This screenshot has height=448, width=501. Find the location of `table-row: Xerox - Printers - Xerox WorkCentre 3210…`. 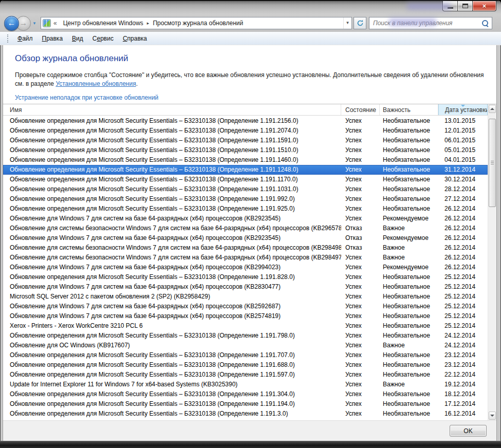

table-row: Xerox - Printers - Xerox WorkCentre 3210… is located at coordinates (246, 326).